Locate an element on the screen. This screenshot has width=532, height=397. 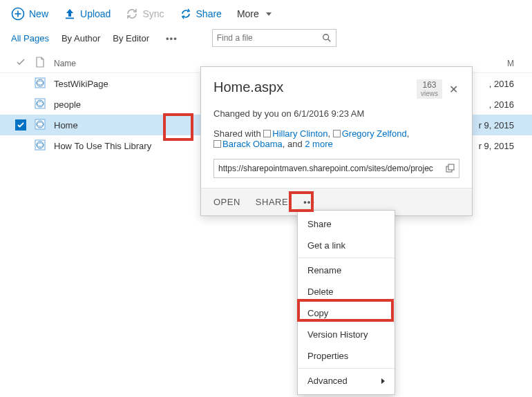
item-url-input is located at coordinates (332, 168).